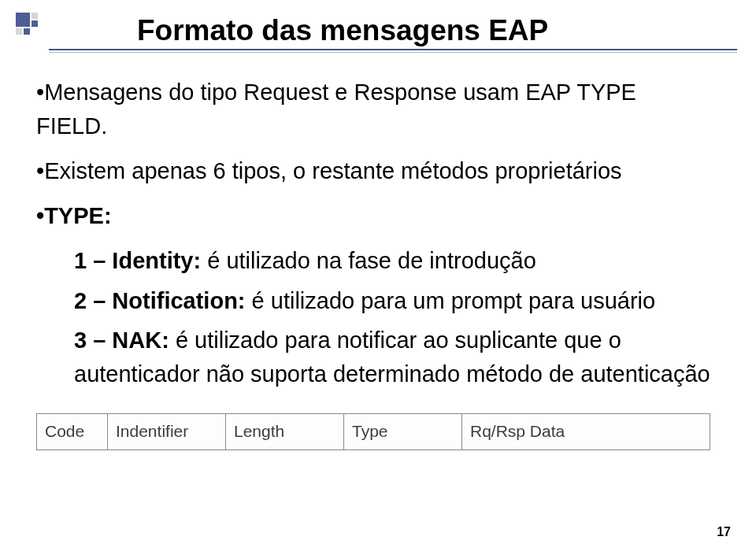  What do you see at coordinates (369, 261) in the screenshot?
I see `type-1-text: é utilizado na fase de introdução` at bounding box center [369, 261].